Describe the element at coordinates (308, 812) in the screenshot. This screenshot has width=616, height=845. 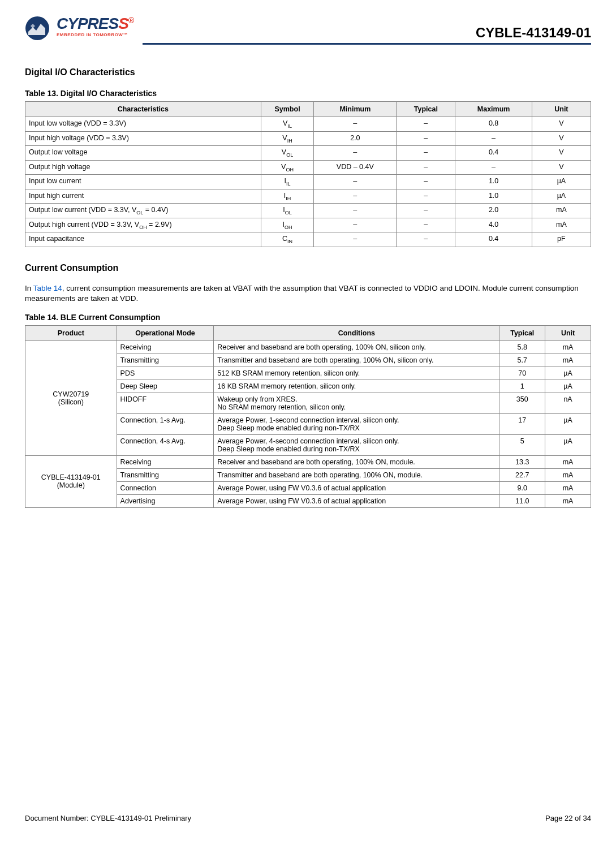
I see `page-footer: Document Number: CYBLE-413149-01 Prelimi…` at that location.